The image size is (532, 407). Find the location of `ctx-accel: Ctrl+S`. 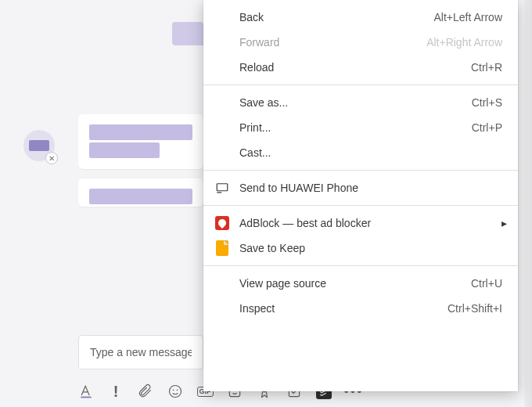

ctx-accel: Ctrl+S is located at coordinates (487, 103).